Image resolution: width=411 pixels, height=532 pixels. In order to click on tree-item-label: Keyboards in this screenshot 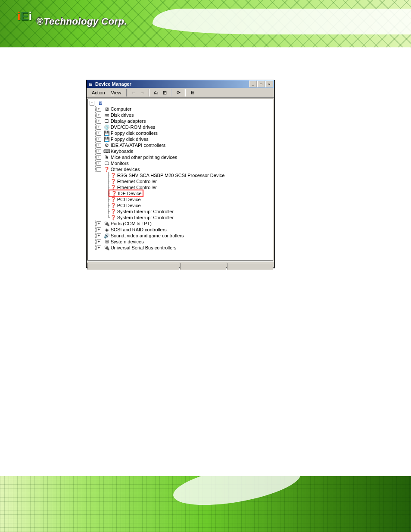, I will do `click(122, 151)`.